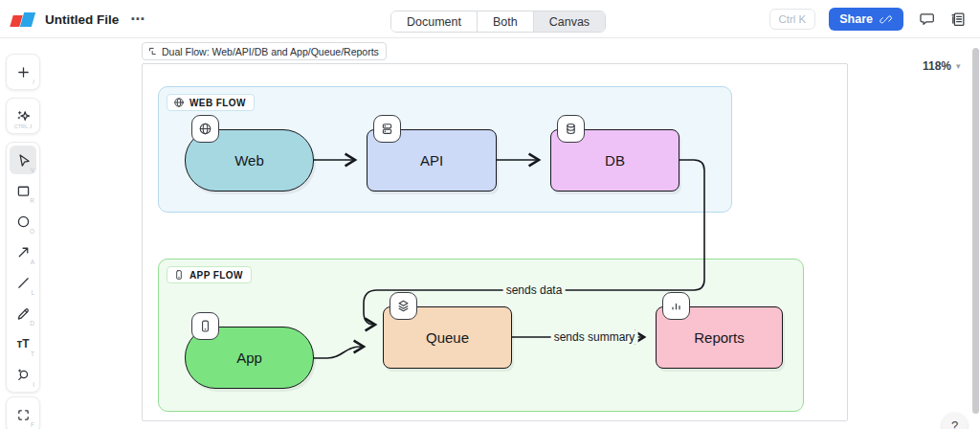  I want to click on shortcut-label: I, so click(33, 385).